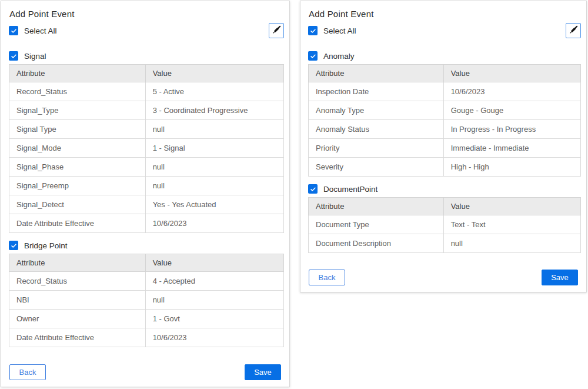 The image size is (588, 389). Describe the element at coordinates (78, 148) in the screenshot. I see `attribute-cell: Signal_Mode` at that location.